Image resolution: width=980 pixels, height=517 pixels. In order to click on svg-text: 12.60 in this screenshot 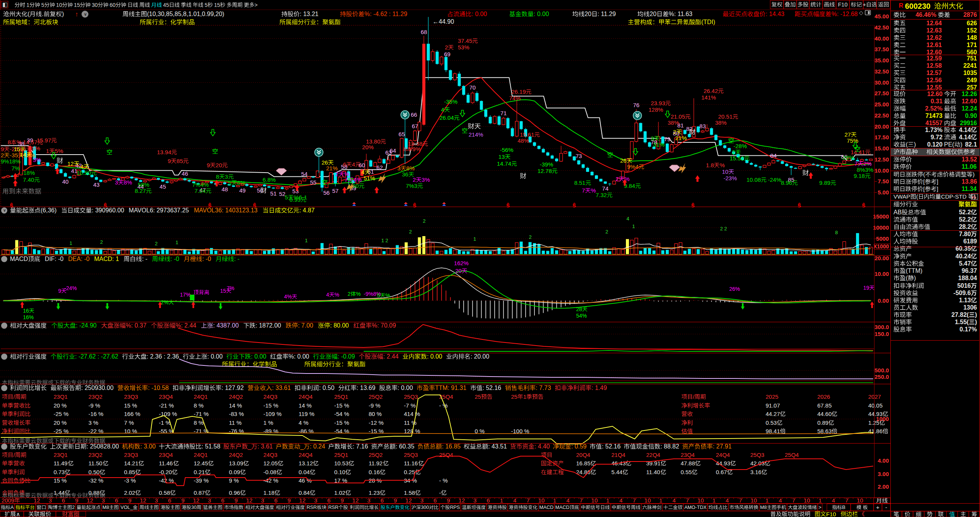, I will do `click(969, 101)`.